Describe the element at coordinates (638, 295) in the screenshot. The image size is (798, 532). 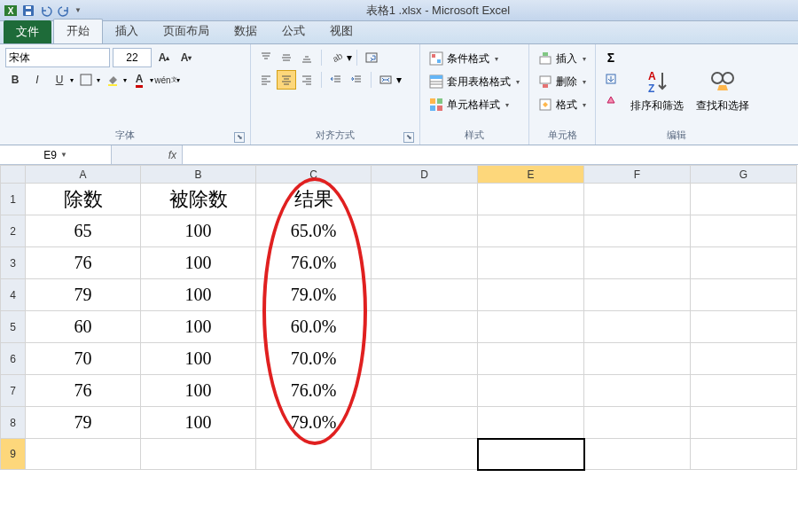
I see `cell-F4` at that location.